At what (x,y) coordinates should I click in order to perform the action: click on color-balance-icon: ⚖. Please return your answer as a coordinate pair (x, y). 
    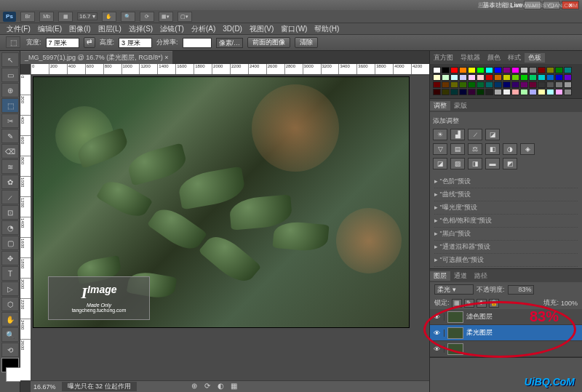
    Looking at the image, I should click on (475, 149).